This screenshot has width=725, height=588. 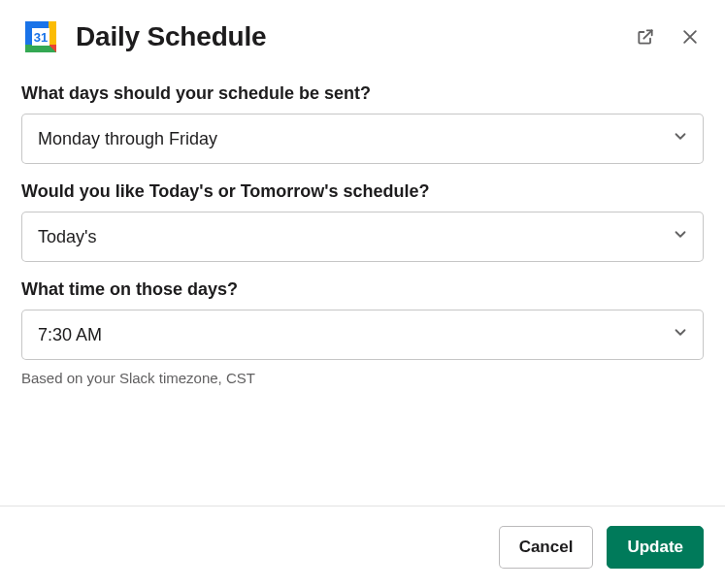 What do you see at coordinates (363, 289) in the screenshot?
I see `time-label: What time on those days?` at bounding box center [363, 289].